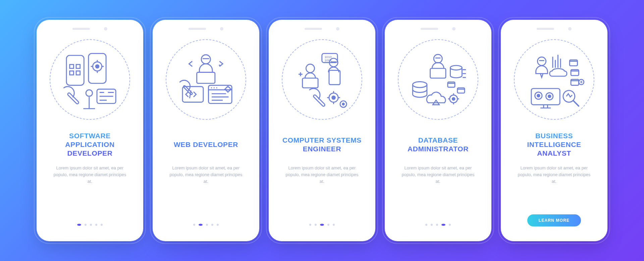 The height and width of the screenshot is (261, 644). Describe the element at coordinates (438, 80) in the screenshot. I see `database-admin-icon` at that location.